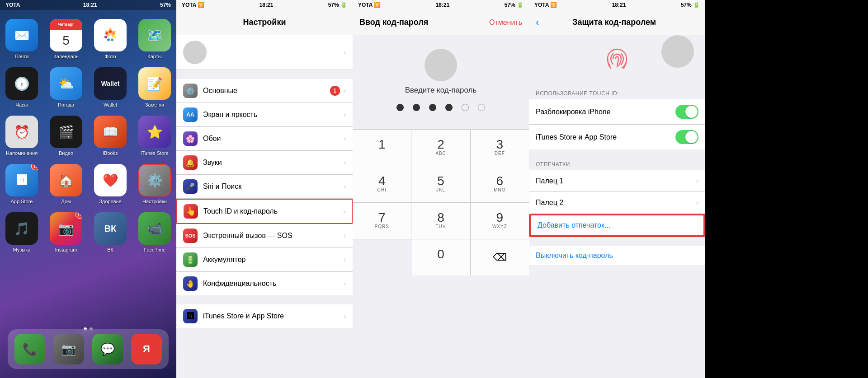 This screenshot has width=868, height=378. Describe the element at coordinates (155, 184) in the screenshot. I see `app-settings: ⚙️ Настройки` at that location.